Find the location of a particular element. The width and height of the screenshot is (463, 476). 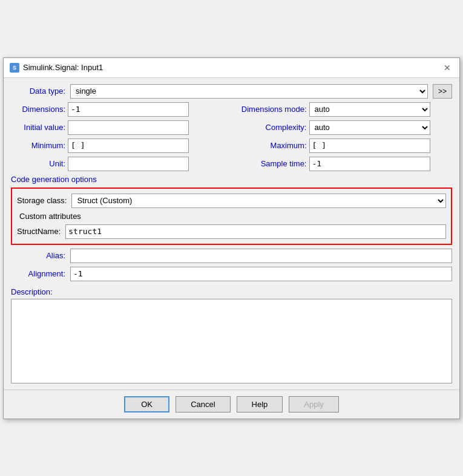

help-button: Help is located at coordinates (260, 404).